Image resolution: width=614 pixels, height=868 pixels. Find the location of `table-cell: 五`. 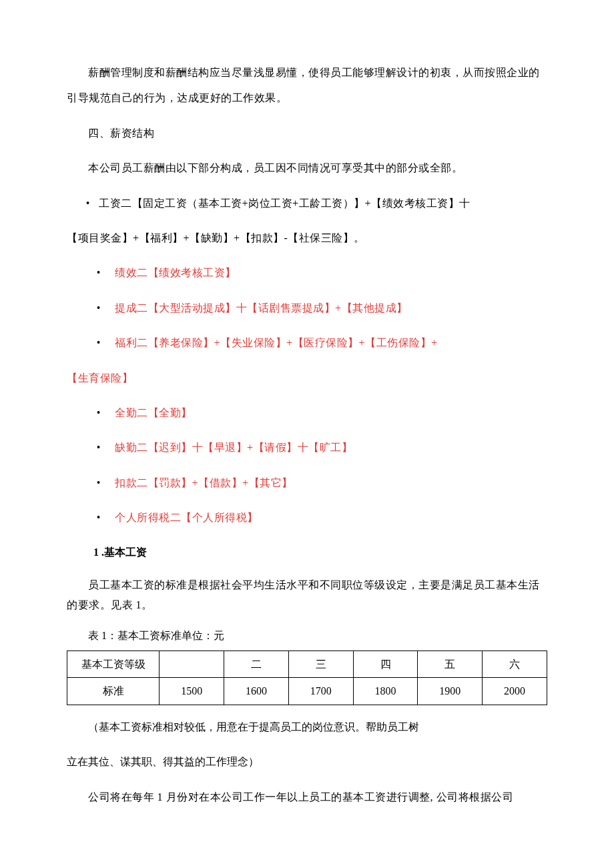

table-cell: 五 is located at coordinates (450, 665).